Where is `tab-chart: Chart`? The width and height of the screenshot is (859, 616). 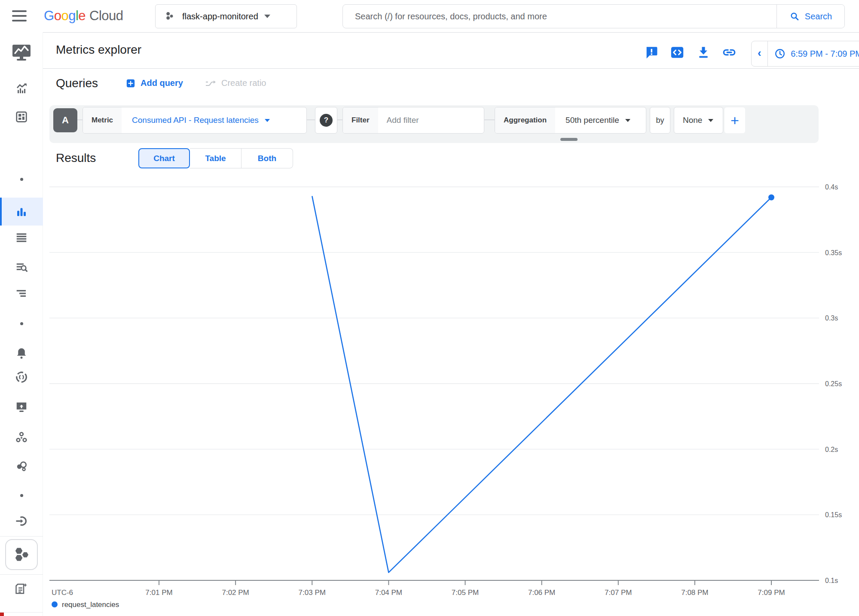
tab-chart: Chart is located at coordinates (164, 158).